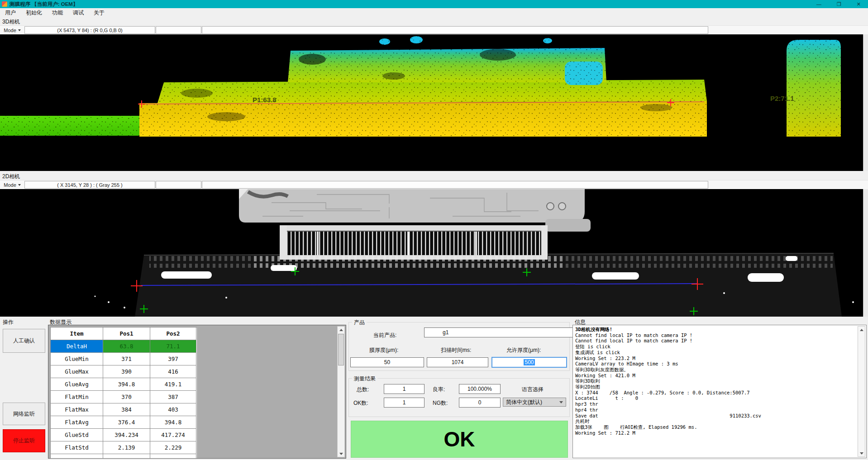  Describe the element at coordinates (124, 397) in the screenshot. I see `table-row: FlatMin 370 387` at that location.